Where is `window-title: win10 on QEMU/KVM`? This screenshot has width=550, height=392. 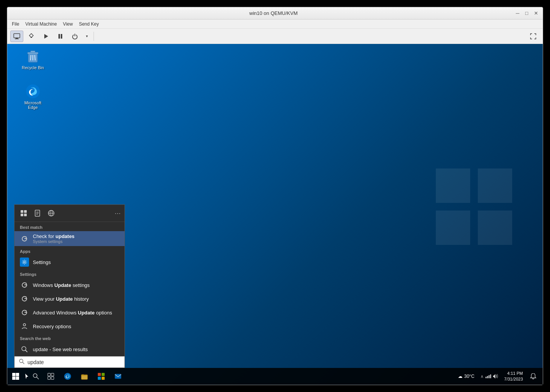 window-title: win10 on QEMU/KVM is located at coordinates (273, 13).